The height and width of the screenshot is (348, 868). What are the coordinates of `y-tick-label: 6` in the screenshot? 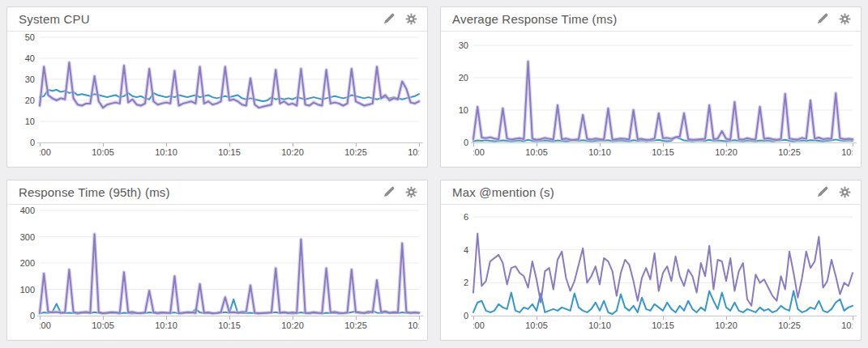 It's located at (455, 217).